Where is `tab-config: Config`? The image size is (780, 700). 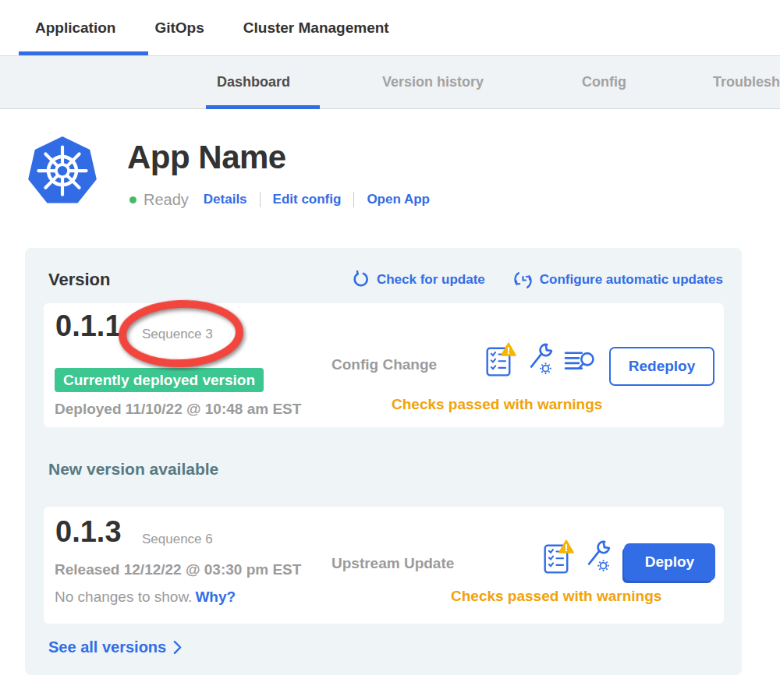
tab-config: Config is located at coordinates (604, 83).